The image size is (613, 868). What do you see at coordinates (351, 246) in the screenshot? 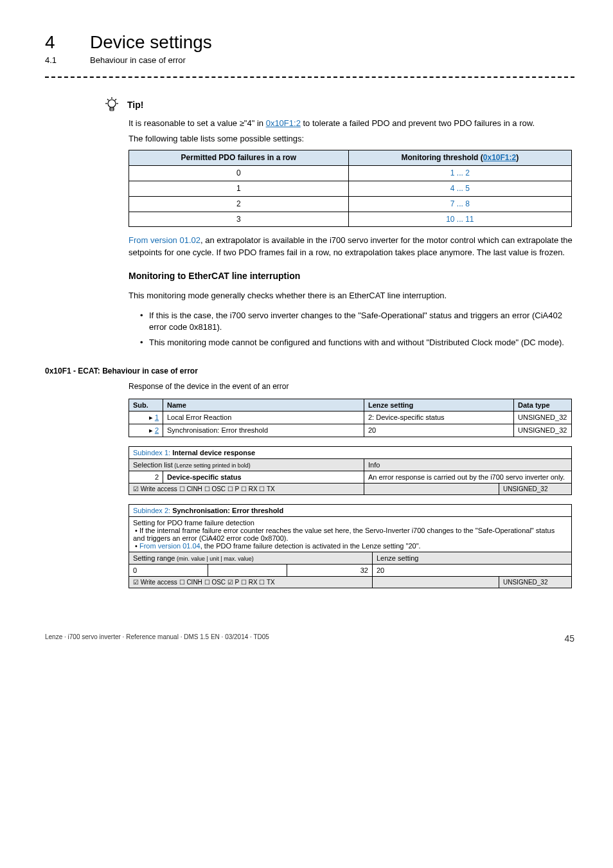
I see `extrapolator-paragraph: From version 01.02, an extrapolator is a…` at bounding box center [351, 246].